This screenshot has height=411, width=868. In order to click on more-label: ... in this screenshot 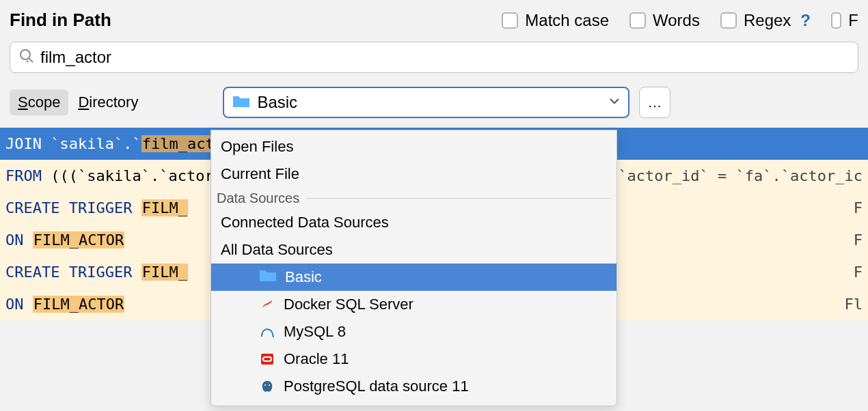, I will do `click(655, 102)`.